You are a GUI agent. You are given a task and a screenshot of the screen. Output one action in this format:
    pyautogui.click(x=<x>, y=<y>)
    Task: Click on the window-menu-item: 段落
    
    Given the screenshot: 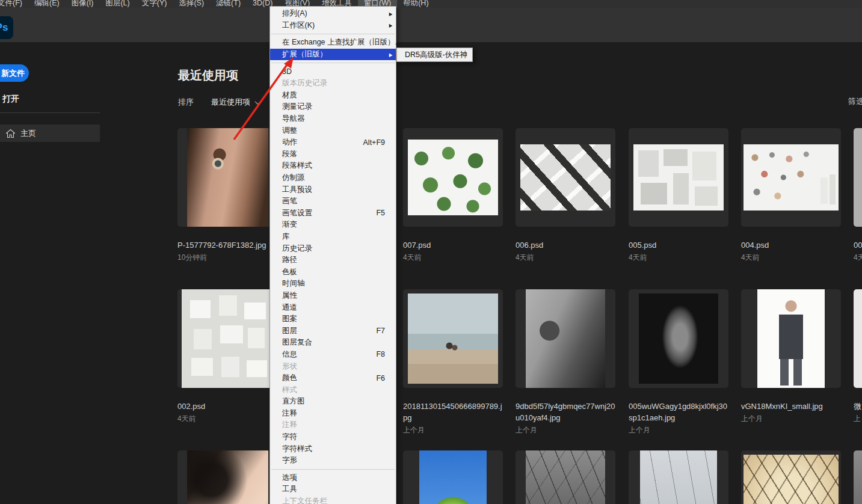 What is the action you would take?
    pyautogui.click(x=333, y=155)
    